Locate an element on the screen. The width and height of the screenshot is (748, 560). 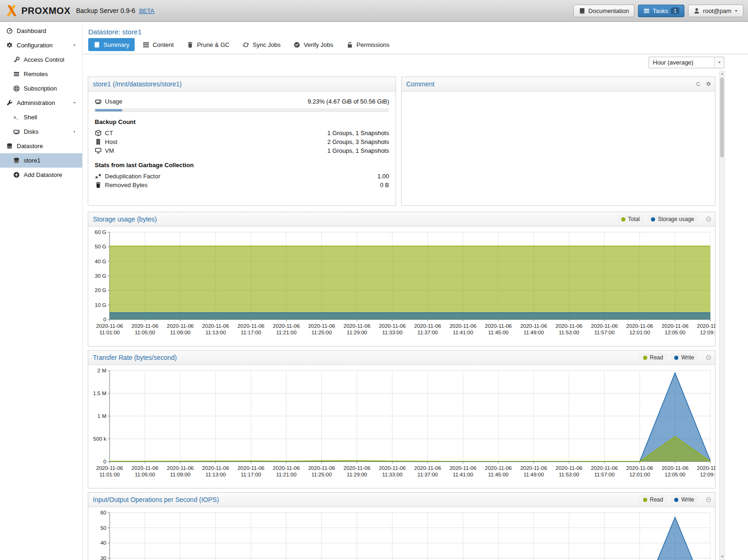
legend-label: Write is located at coordinates (688, 358).